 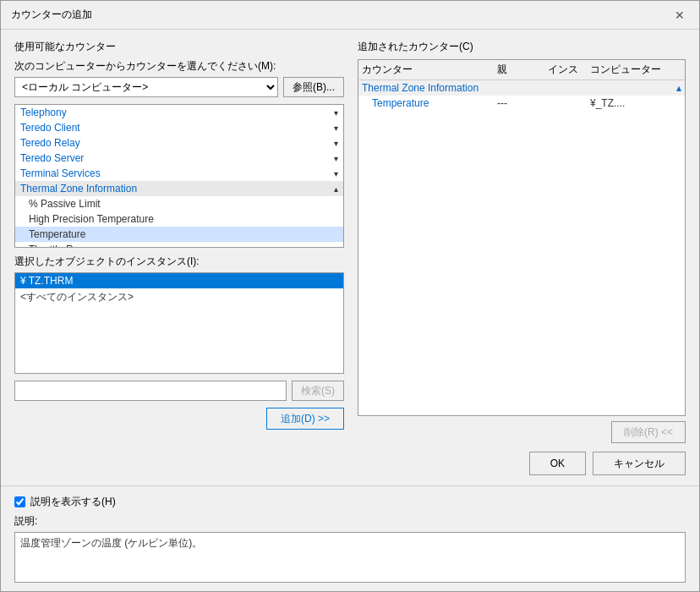 What do you see at coordinates (52, 15) in the screenshot?
I see `dialog-title: カウンターの追加` at bounding box center [52, 15].